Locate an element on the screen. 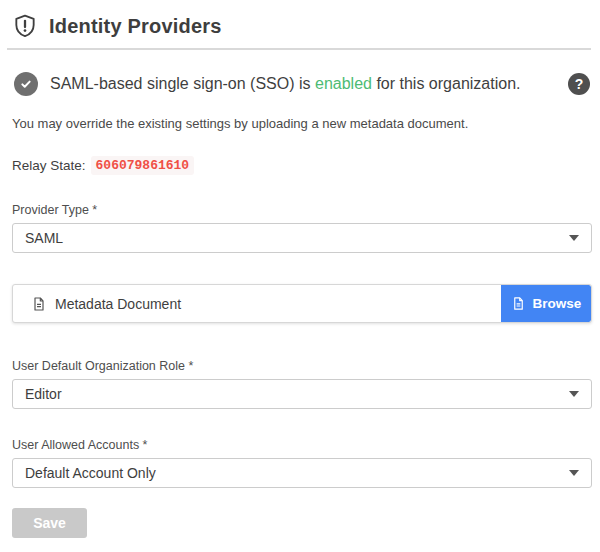 The height and width of the screenshot is (552, 600). document-icon is located at coordinates (39, 304).